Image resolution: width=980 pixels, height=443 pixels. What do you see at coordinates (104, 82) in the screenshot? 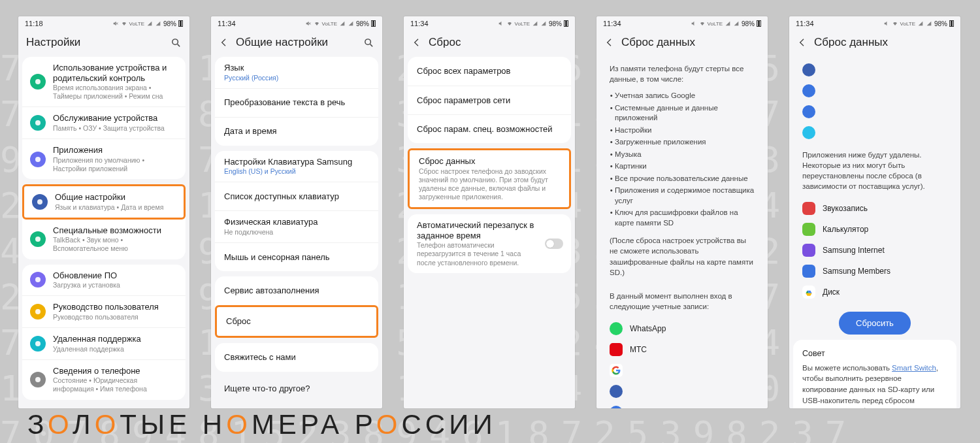
I see `settings-item: Использование устройства и родительский …` at bounding box center [104, 82].